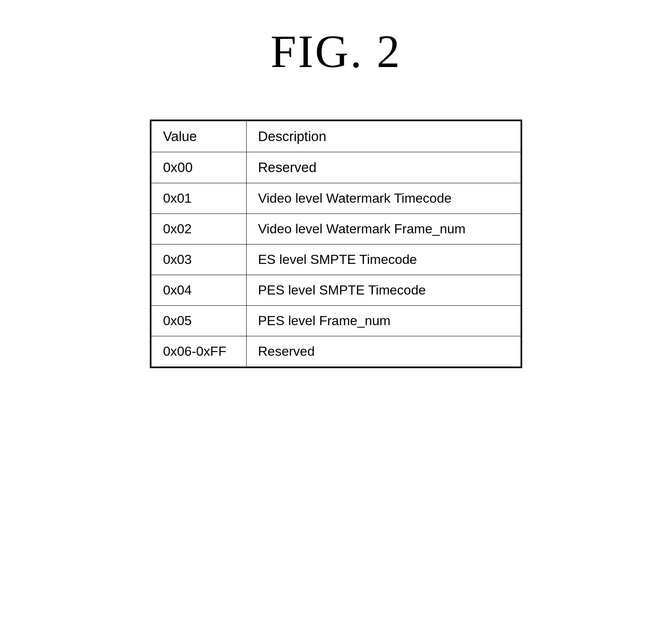 This screenshot has width=672, height=635. What do you see at coordinates (384, 321) in the screenshot?
I see `cell-description: PES level Frame_num` at bounding box center [384, 321].